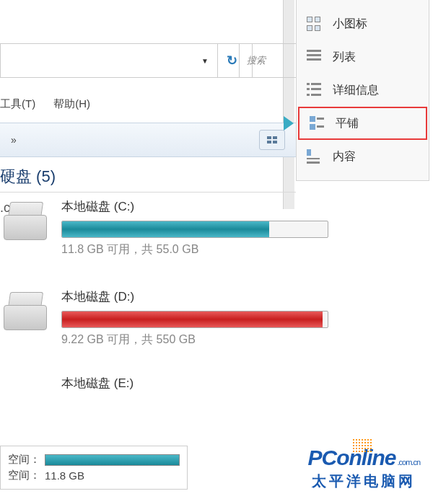 The height and width of the screenshot is (504, 433). I want to click on section-header-drives: 硬盘 (5), so click(148, 179).